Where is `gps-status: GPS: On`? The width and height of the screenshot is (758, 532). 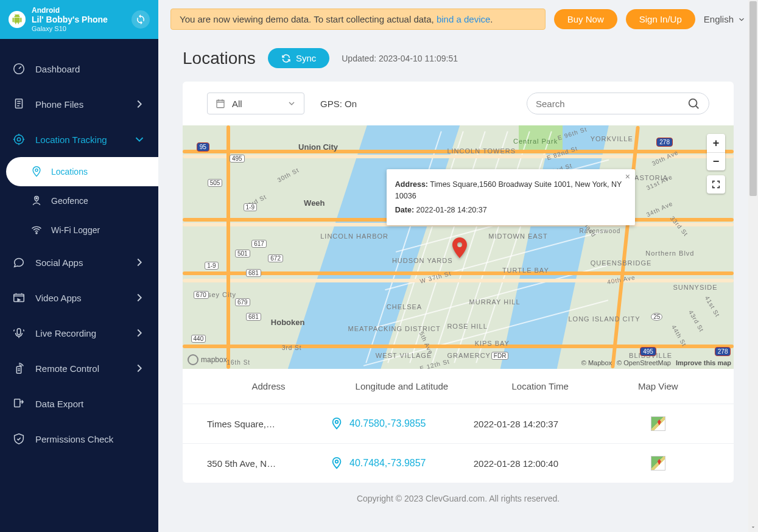 gps-status: GPS: On is located at coordinates (339, 103).